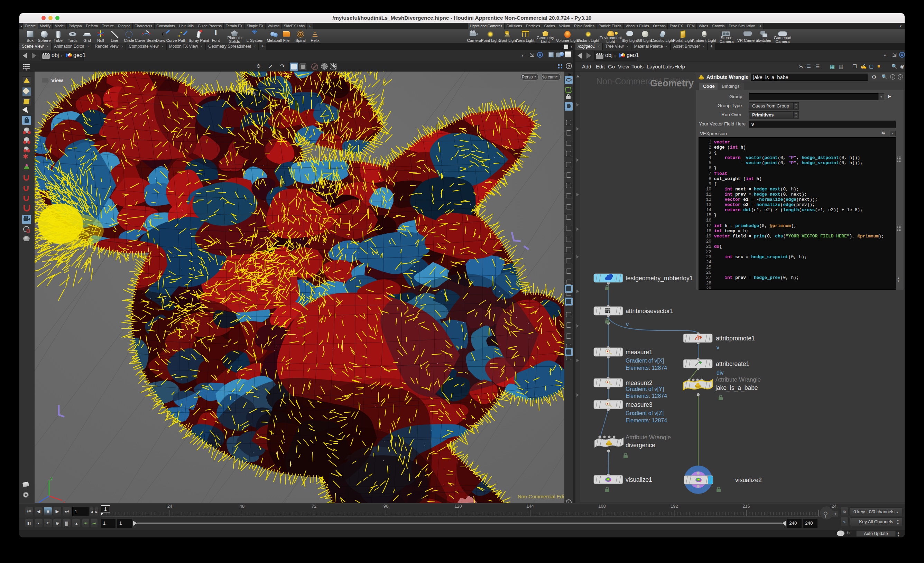  I want to click on svg-text: attribcreate1, so click(733, 364).